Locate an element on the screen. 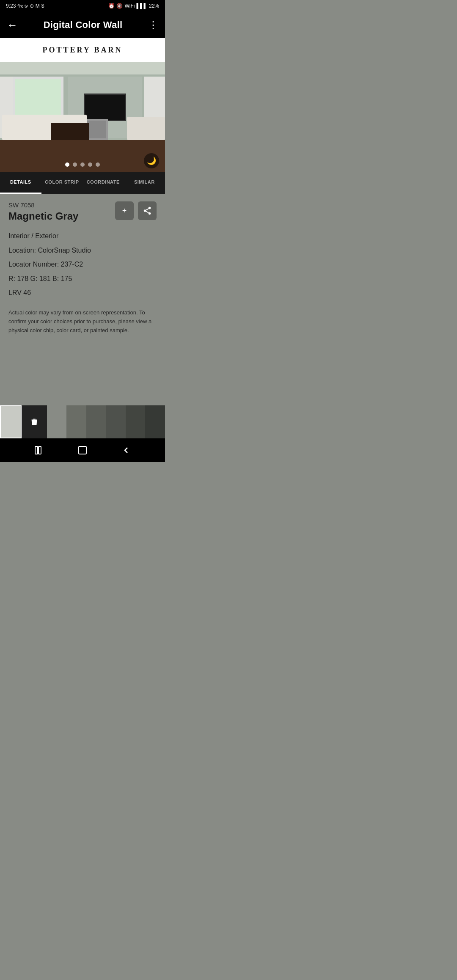  color-strip-bar is located at coordinates (83, 422).